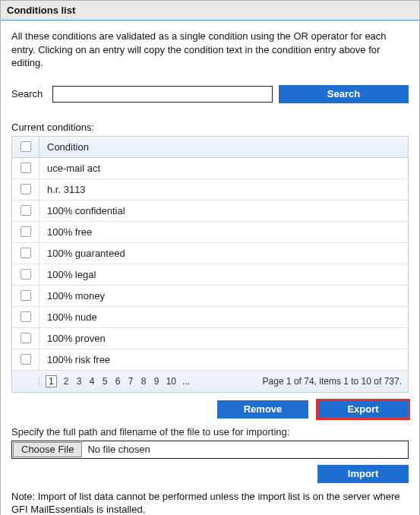 This screenshot has height=515, width=420. What do you see at coordinates (47, 450) in the screenshot?
I see `choose-file-button: Choose File` at bounding box center [47, 450].